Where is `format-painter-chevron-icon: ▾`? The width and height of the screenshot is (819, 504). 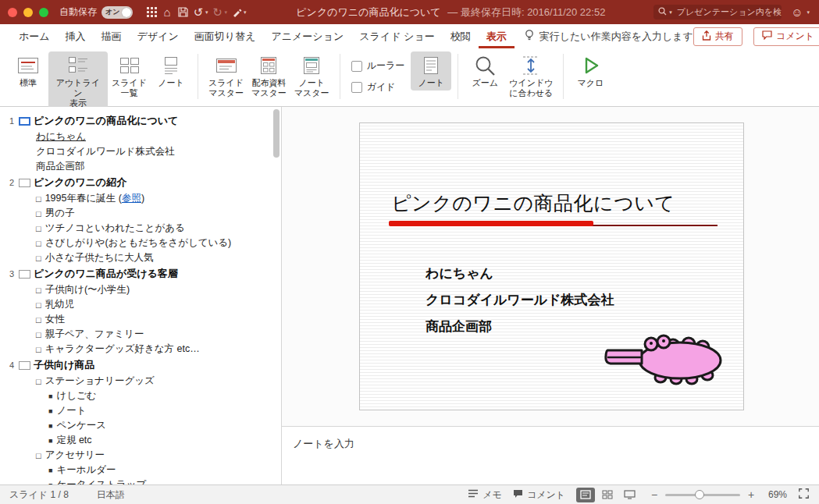
format-painter-chevron-icon: ▾ is located at coordinates (245, 12).